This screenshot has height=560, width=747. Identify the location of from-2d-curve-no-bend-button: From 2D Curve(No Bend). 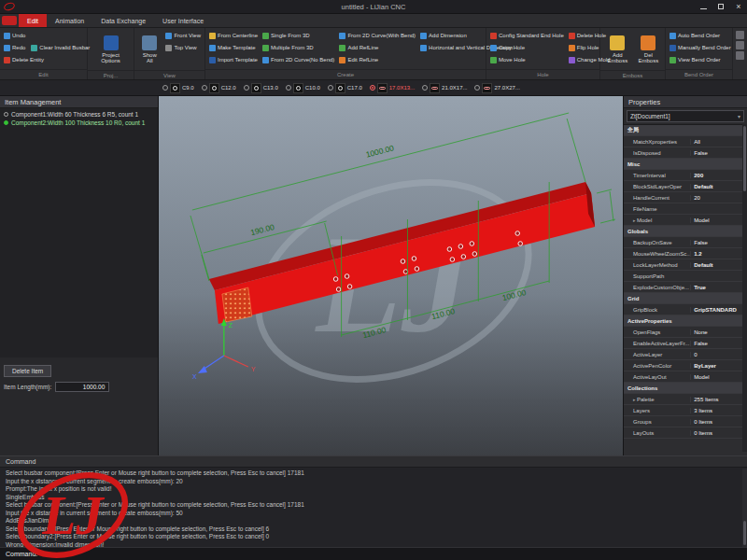
(299, 60).